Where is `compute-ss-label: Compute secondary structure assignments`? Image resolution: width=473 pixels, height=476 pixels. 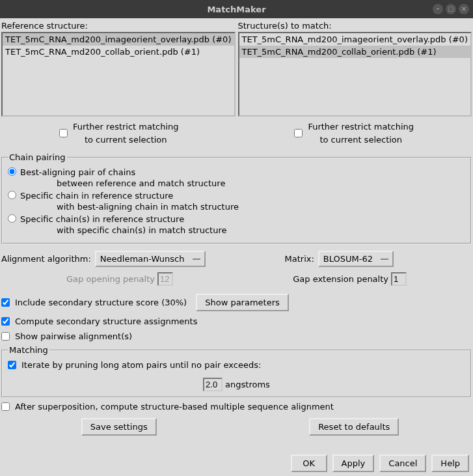
compute-ss-label: Compute secondary structure assignments is located at coordinates (106, 322).